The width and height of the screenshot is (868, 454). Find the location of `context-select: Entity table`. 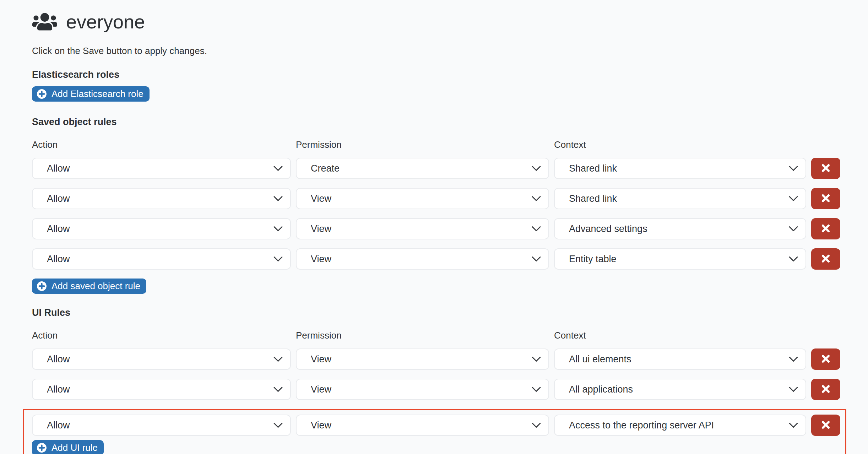

context-select: Entity table is located at coordinates (680, 259).